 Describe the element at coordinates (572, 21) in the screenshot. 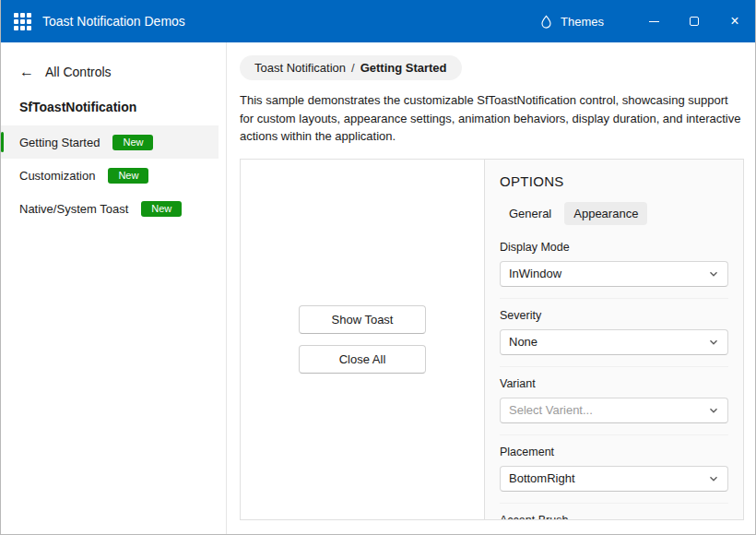

I see `themes-button: Themes` at that location.